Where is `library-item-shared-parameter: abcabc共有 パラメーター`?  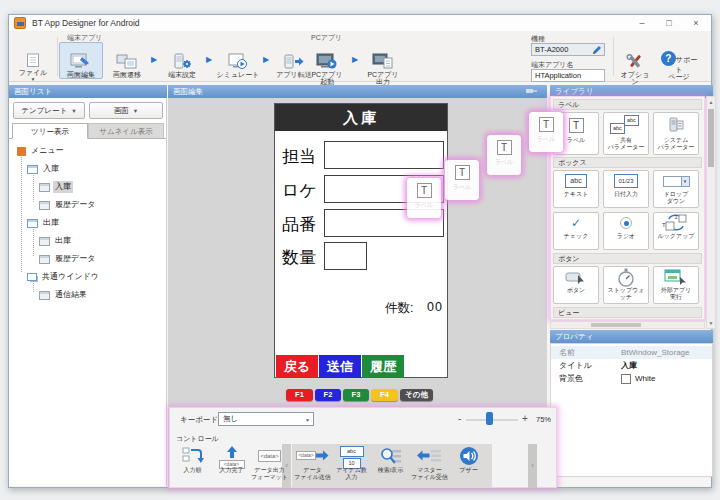
library-item-shared-parameter: abcabc共有 パラメーター is located at coordinates (626, 134).